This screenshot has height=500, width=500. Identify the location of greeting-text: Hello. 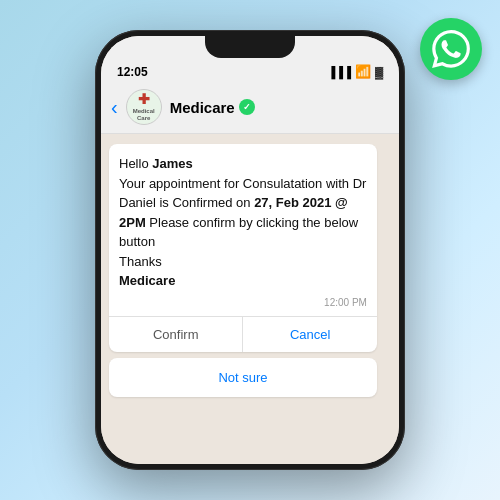
(136, 164).